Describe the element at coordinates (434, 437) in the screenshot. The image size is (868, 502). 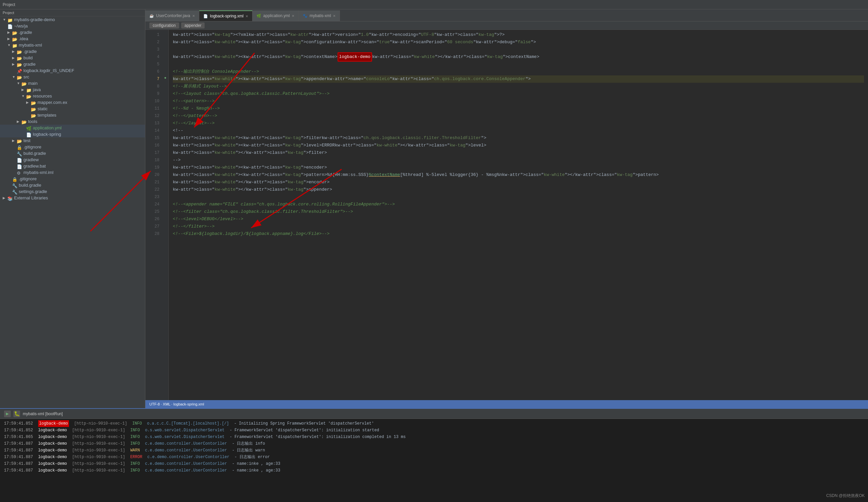
I see `log-line: 17:59:41.865 logback-demo [http-nio-9010…` at that location.